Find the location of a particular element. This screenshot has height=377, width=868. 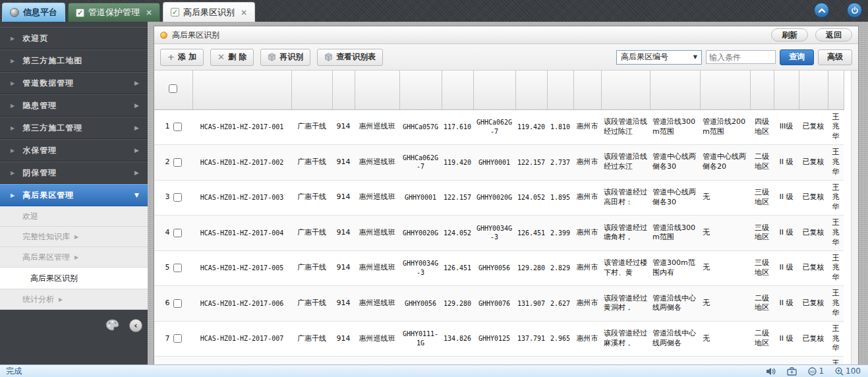

row-number: 7 is located at coordinates (167, 339).